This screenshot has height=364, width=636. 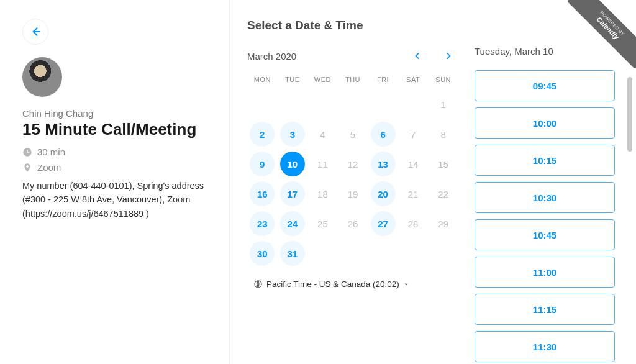 What do you see at coordinates (602, 34) in the screenshot?
I see `powered-by-ribbon: POWERED BY Calendly` at bounding box center [602, 34].